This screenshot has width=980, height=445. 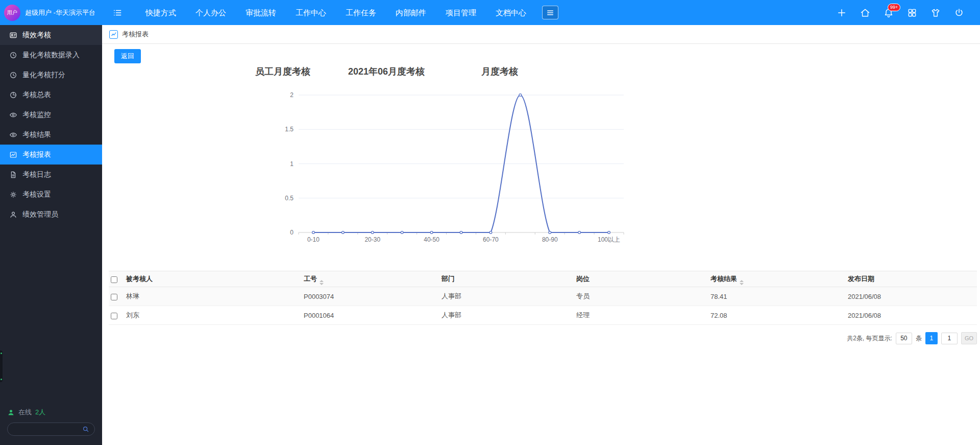 What do you see at coordinates (292, 164) in the screenshot?
I see `svg-text: 1` at bounding box center [292, 164].